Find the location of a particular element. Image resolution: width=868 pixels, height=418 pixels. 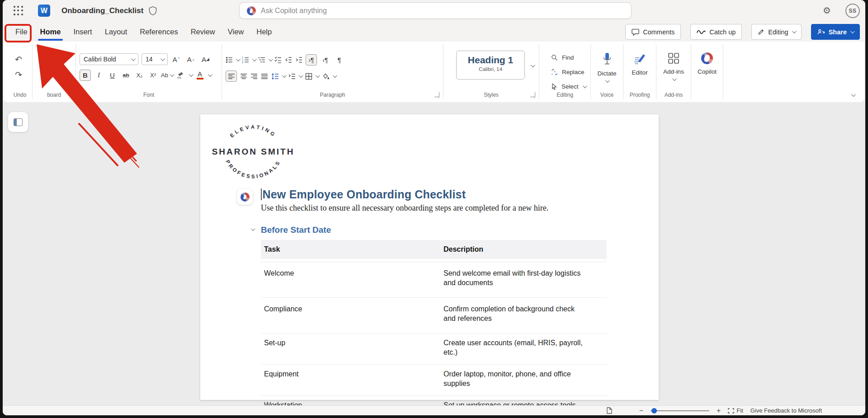

addins-button: Add-ins is located at coordinates (674, 72).